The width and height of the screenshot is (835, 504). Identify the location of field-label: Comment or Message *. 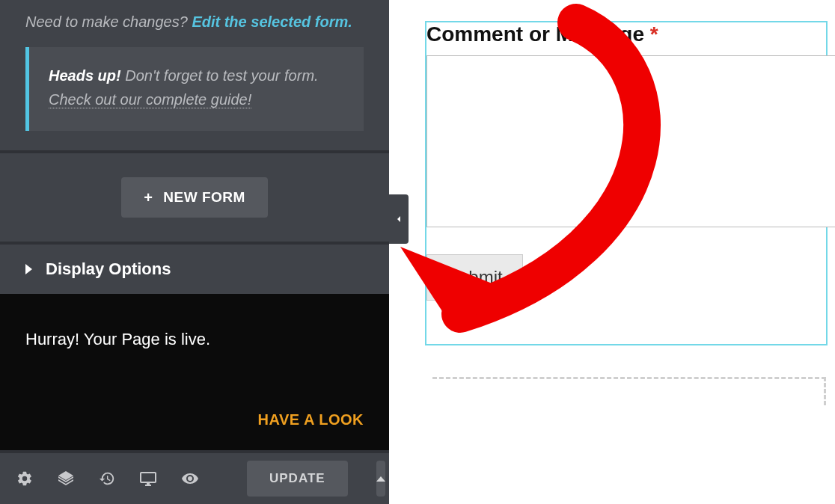
(626, 39).